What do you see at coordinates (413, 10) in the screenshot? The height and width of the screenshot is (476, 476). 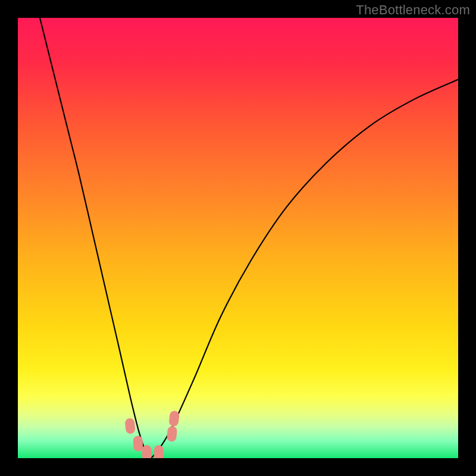 I see `watermark-text: TheBottleneck.com` at bounding box center [413, 10].